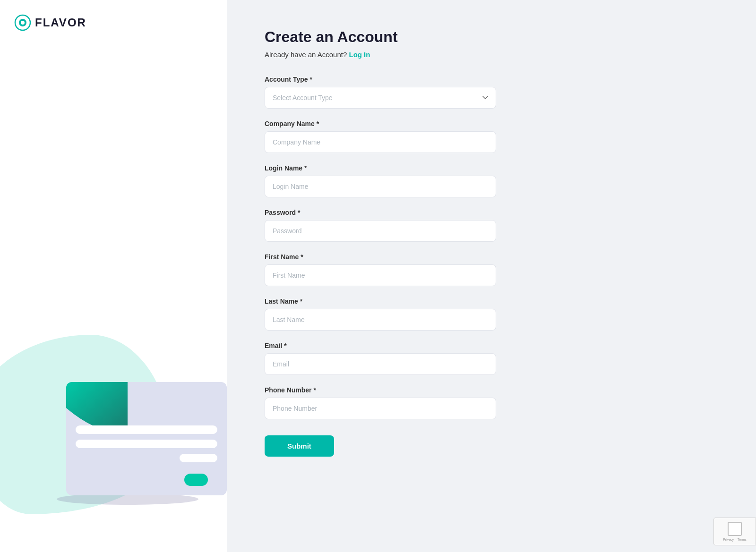 Image resolution: width=756 pixels, height=552 pixels. What do you see at coordinates (300, 446) in the screenshot?
I see `submit-button: Submit` at bounding box center [300, 446].